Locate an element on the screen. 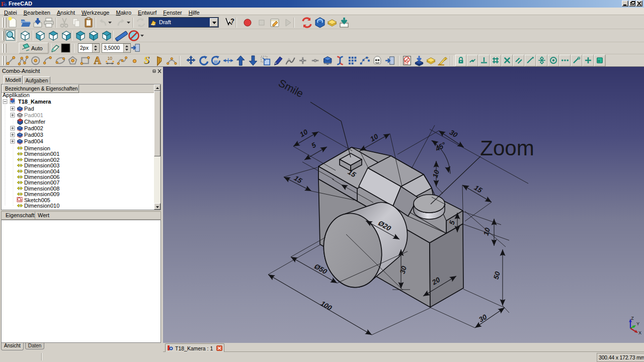  svg-text: Dimension is located at coordinates (37, 148).